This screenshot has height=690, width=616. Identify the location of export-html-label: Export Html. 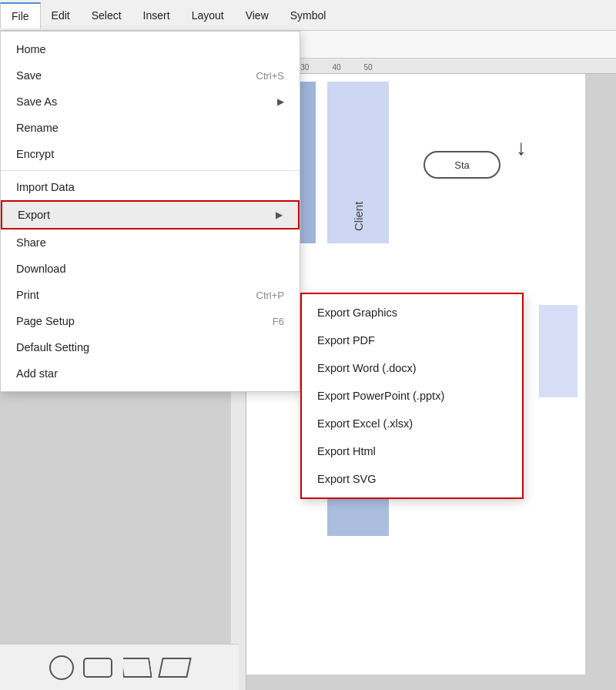
(346, 451).